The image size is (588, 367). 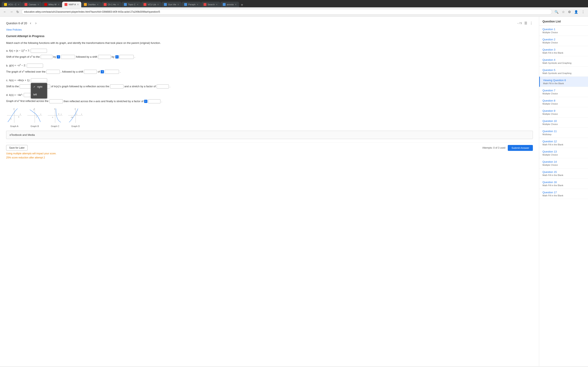 What do you see at coordinates (11, 12) in the screenshot?
I see `forward-button: →` at bounding box center [11, 12].